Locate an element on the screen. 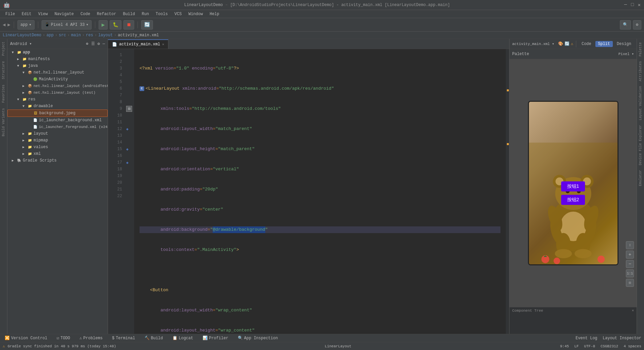  breadcrumb-item-src: src is located at coordinates (62, 35).